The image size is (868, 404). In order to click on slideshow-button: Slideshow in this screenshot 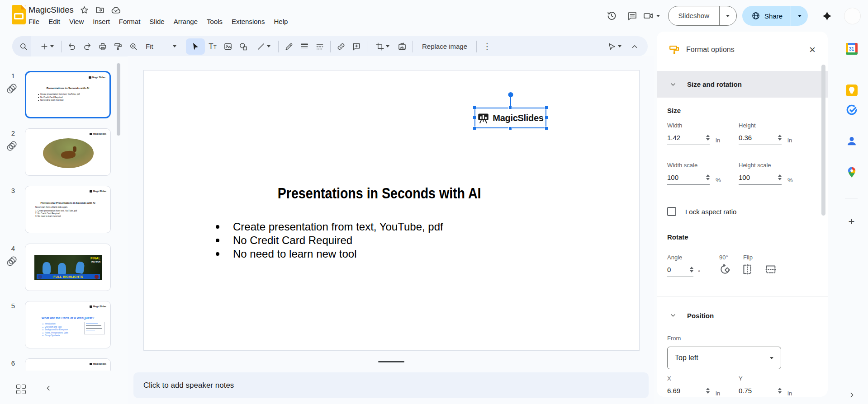, I will do `click(702, 16)`.